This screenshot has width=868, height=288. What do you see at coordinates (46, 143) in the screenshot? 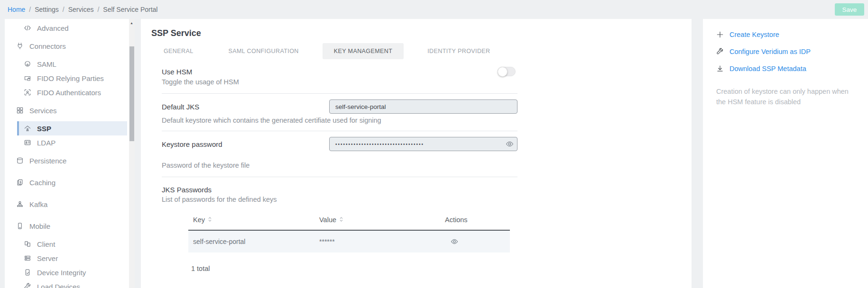
I see `sidebar-item-label: LDAP` at bounding box center [46, 143].